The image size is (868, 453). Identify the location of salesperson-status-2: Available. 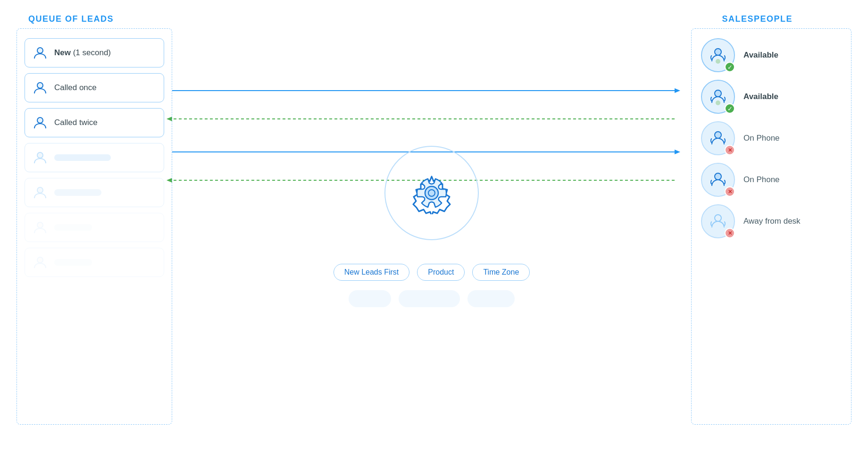
(761, 97).